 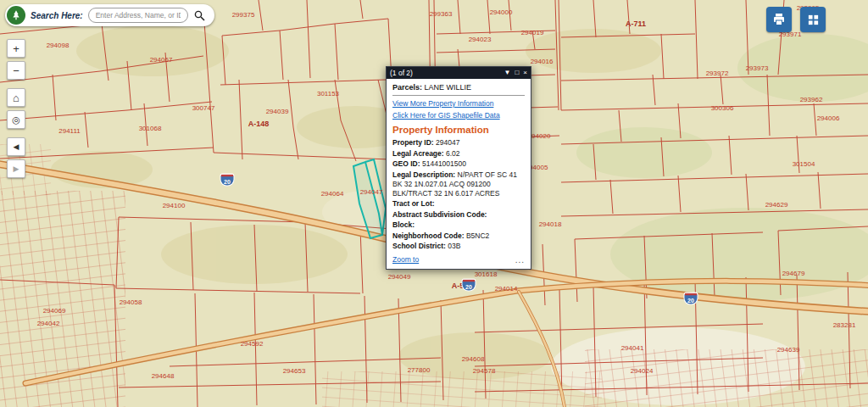 What do you see at coordinates (459, 103) in the screenshot?
I see `more-info-link: View More Property Information` at bounding box center [459, 103].